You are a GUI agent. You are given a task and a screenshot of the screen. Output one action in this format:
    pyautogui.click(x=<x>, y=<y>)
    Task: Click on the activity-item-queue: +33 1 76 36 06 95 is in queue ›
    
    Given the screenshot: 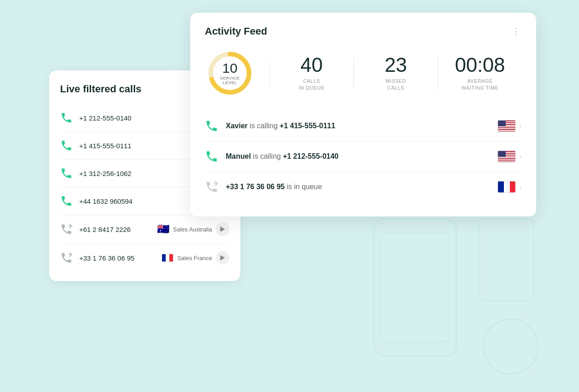 What is the action you would take?
    pyautogui.click(x=363, y=187)
    